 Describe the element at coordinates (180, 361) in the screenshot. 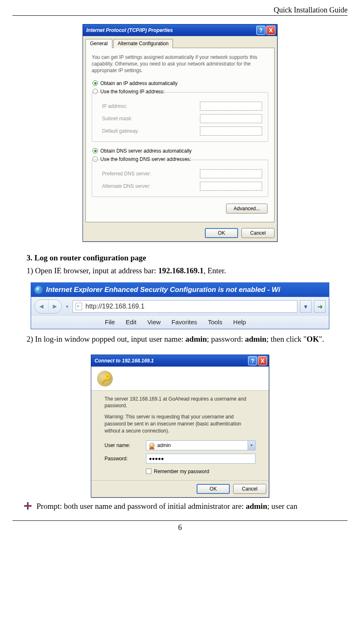

I see `auth-titlebar: Connect to 192.168.169.1 ? X` at that location.